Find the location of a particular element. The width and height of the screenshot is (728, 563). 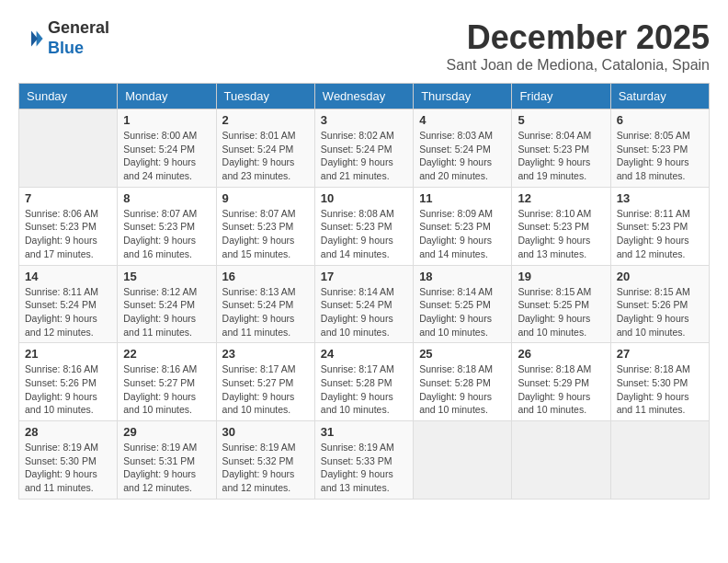

calendar-header: Sunday Monday Tuesday Wednesday Thursday… is located at coordinates (364, 97).